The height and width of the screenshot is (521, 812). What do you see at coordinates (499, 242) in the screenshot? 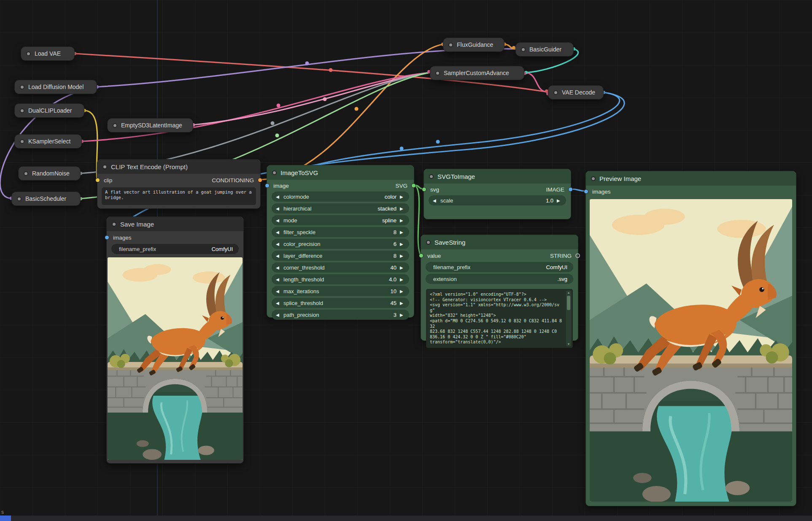
I see `node-header: SaveString` at bounding box center [499, 242].